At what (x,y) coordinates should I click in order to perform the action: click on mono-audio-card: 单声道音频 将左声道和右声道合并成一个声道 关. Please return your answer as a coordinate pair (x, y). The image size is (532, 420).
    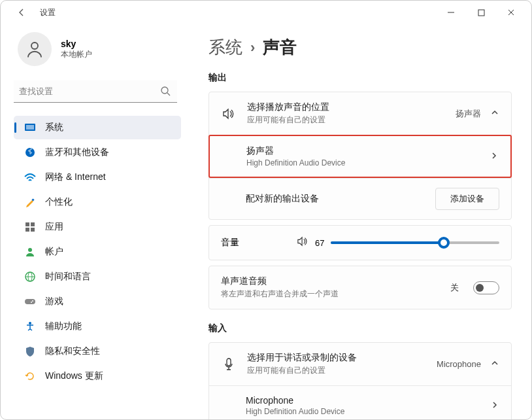
    Looking at the image, I should click on (360, 288).